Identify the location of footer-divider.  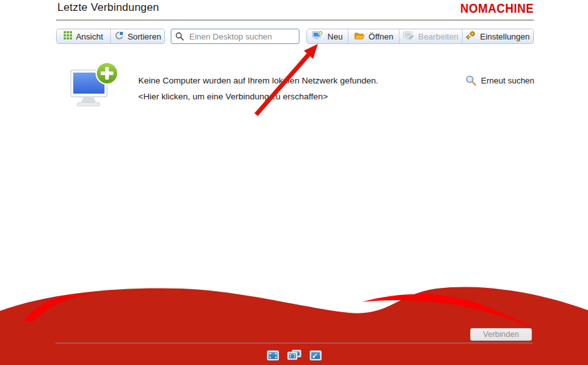
(294, 343).